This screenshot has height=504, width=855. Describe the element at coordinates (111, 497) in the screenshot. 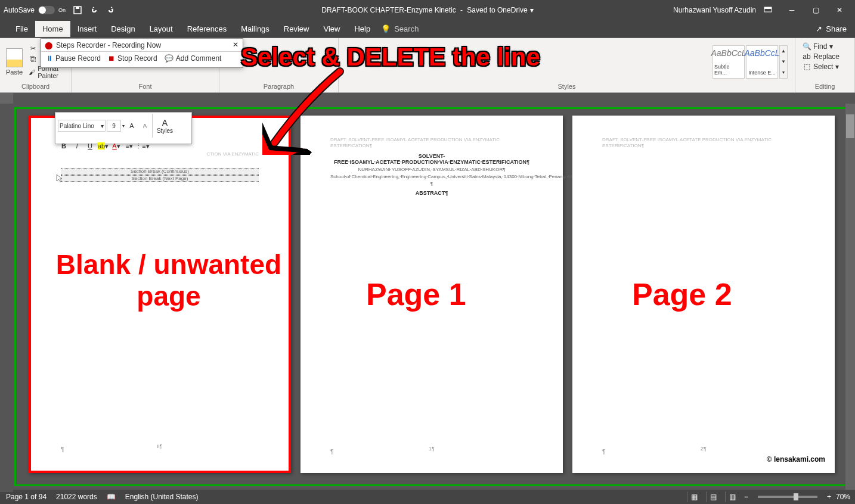

I see `spellcheck-icon: 📖` at that location.